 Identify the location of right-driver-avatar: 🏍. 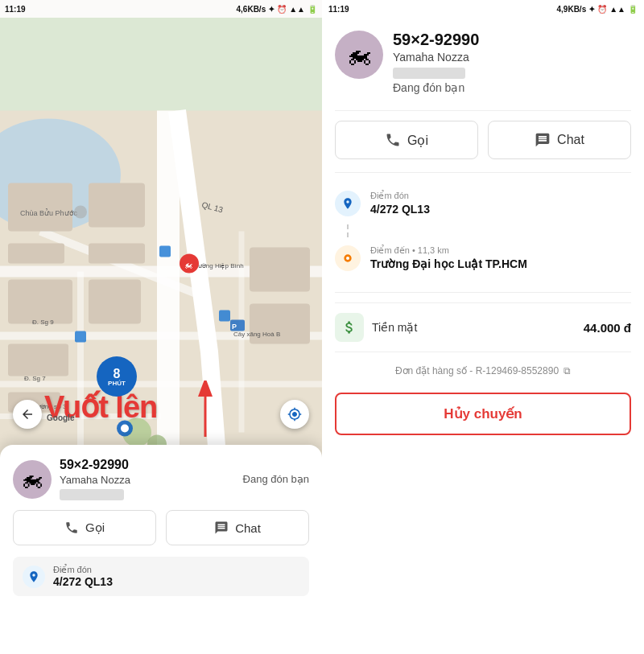
(359, 55).